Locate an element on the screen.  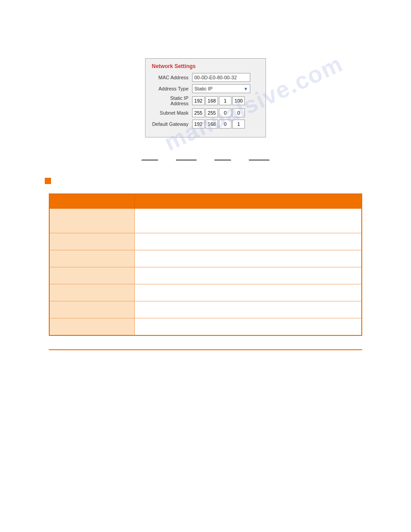
subnet-mask-row: Subnet Mask is located at coordinates (206, 113).